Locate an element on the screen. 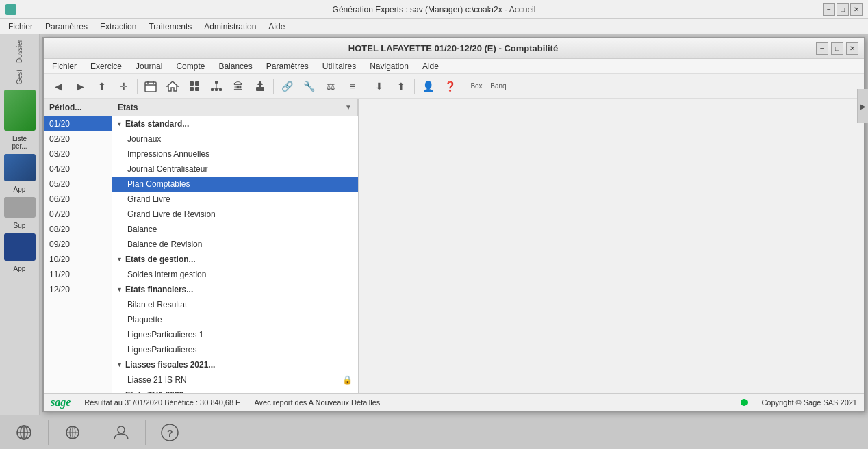 Image resolution: width=868 pixels, height=449 pixels. upload-btn: ⬆ is located at coordinates (401, 86).